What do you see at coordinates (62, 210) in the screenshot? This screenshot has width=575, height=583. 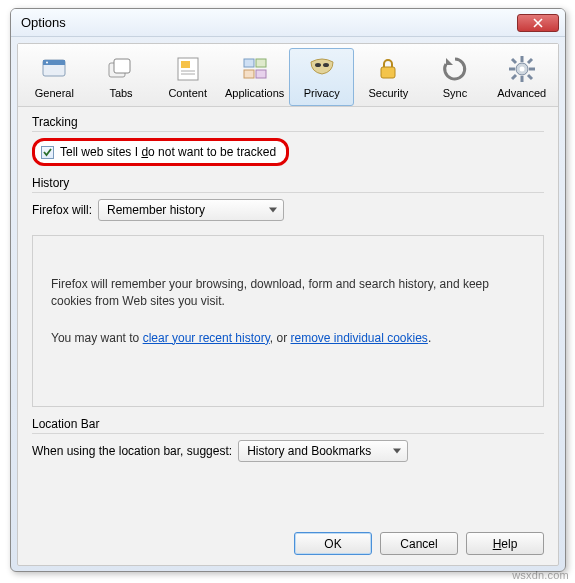 I see `history-mode-label: Firefox will:` at bounding box center [62, 210].